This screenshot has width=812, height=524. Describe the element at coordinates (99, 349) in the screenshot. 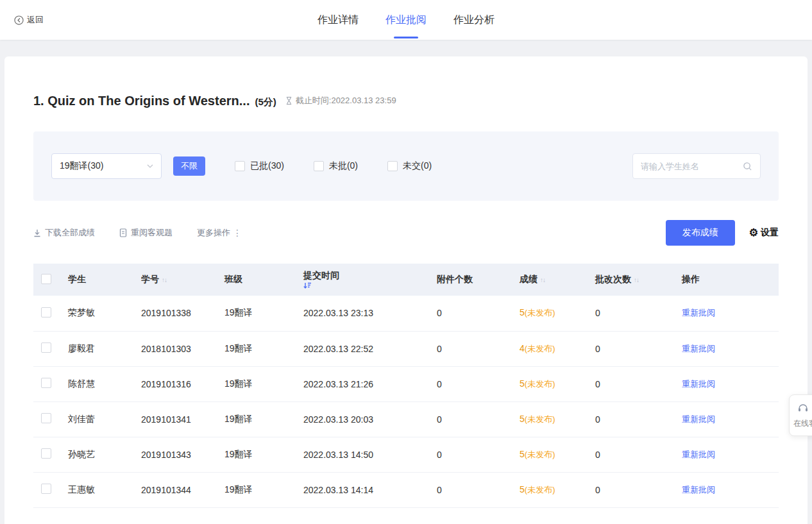

I see `cell-student: 廖毅君` at that location.